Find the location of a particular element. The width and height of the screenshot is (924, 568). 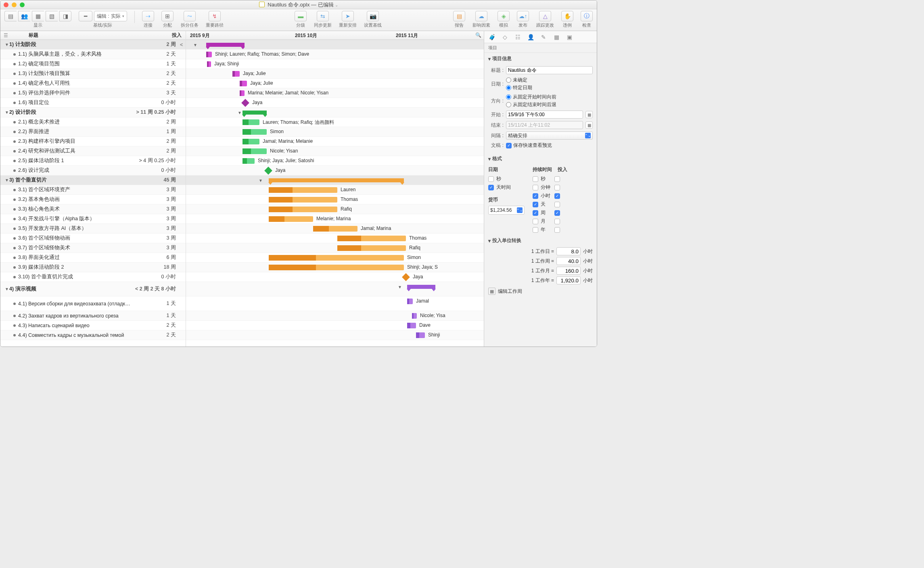

task-row: 1.1) 头脑风暴主题，受众，美术风格2 天 is located at coordinates (93, 54).